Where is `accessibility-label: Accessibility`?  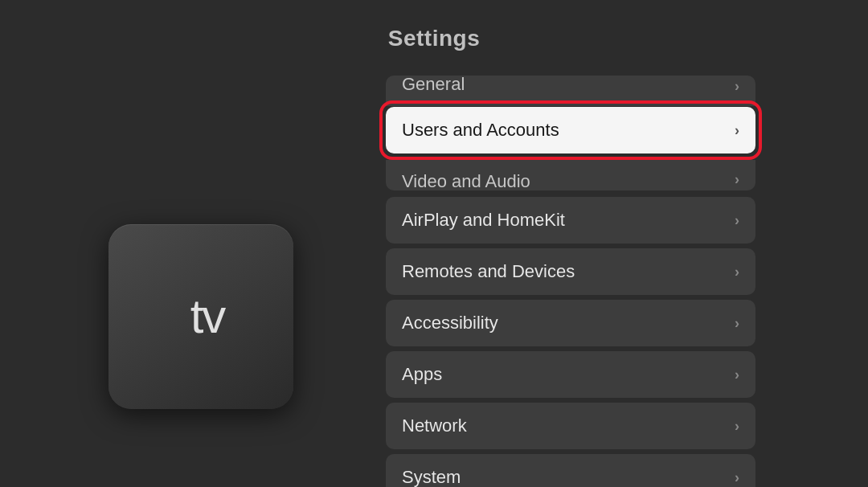
accessibility-label: Accessibility is located at coordinates (450, 323).